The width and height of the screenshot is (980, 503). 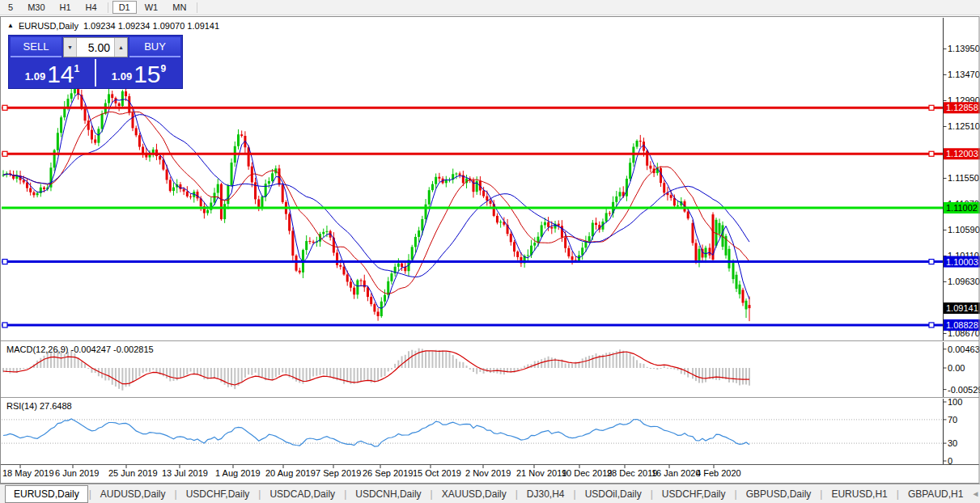 What do you see at coordinates (935, 494) in the screenshot?
I see `chart-tab-GBPAUD-H1: GBPAUD,H1` at bounding box center [935, 494].